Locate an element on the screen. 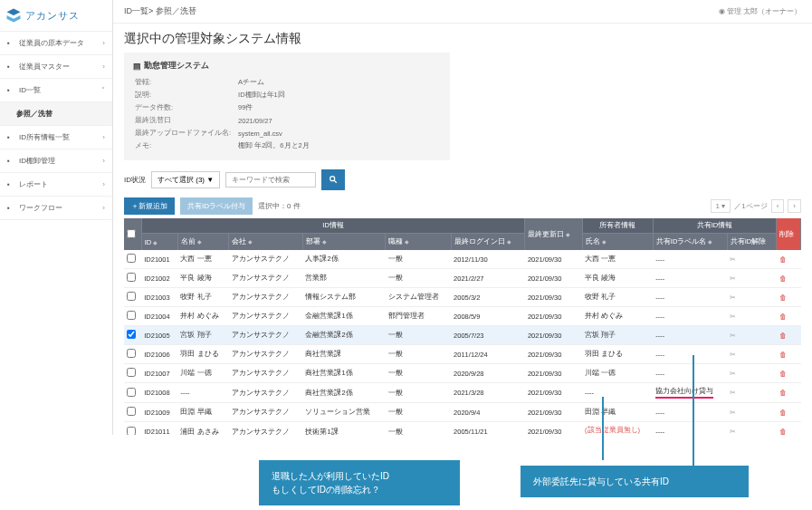 Image resolution: width=812 pixels, height=510 pixels. nav-item: ▪従業員マスター› is located at coordinates (56, 67).